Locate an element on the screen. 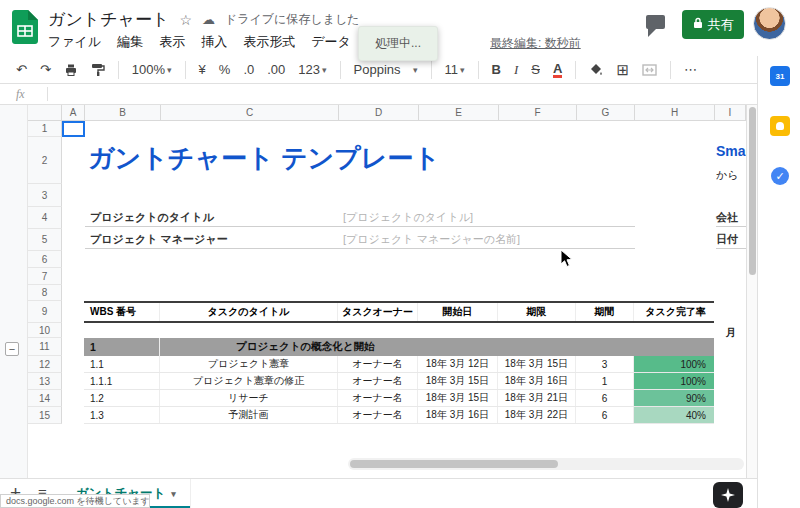  comment-icon is located at coordinates (656, 22).